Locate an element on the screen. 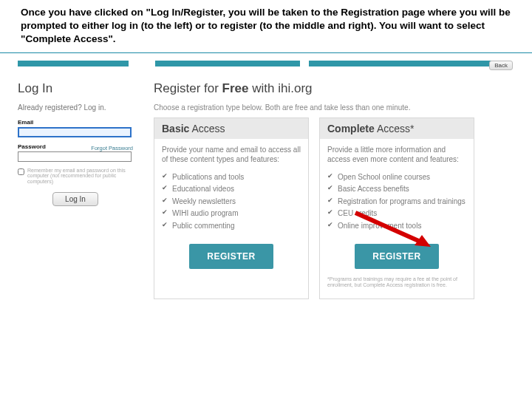 Image resolution: width=532 pixels, height=399 pixels. feature-item: Registration for programs and trainings is located at coordinates (397, 202).